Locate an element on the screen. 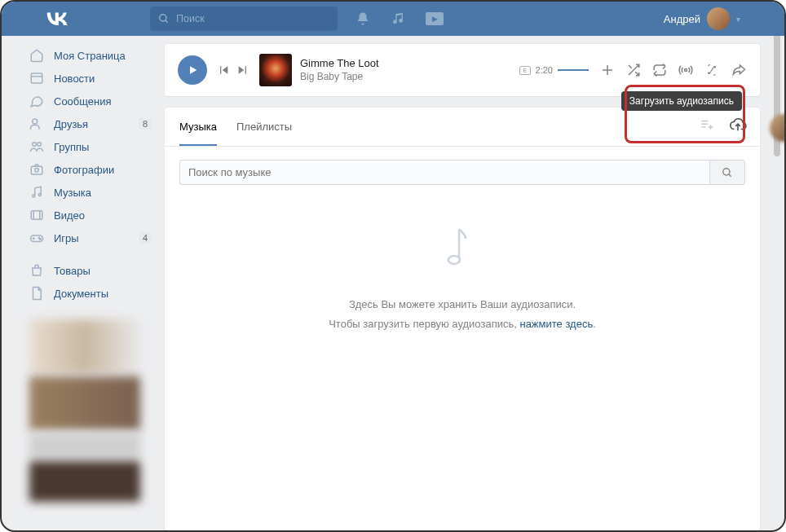  play-button is located at coordinates (192, 70).